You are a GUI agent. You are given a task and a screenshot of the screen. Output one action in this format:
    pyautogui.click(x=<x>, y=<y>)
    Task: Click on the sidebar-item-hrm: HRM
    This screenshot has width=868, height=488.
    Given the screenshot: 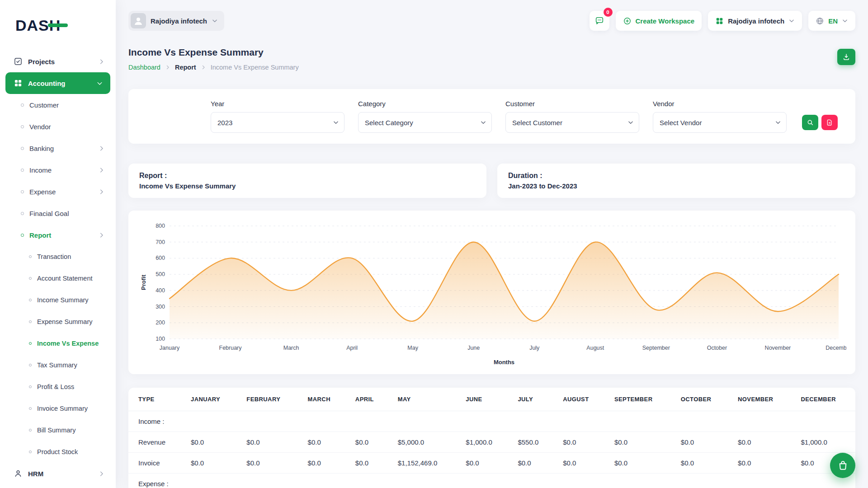 What is the action you would take?
    pyautogui.click(x=58, y=474)
    